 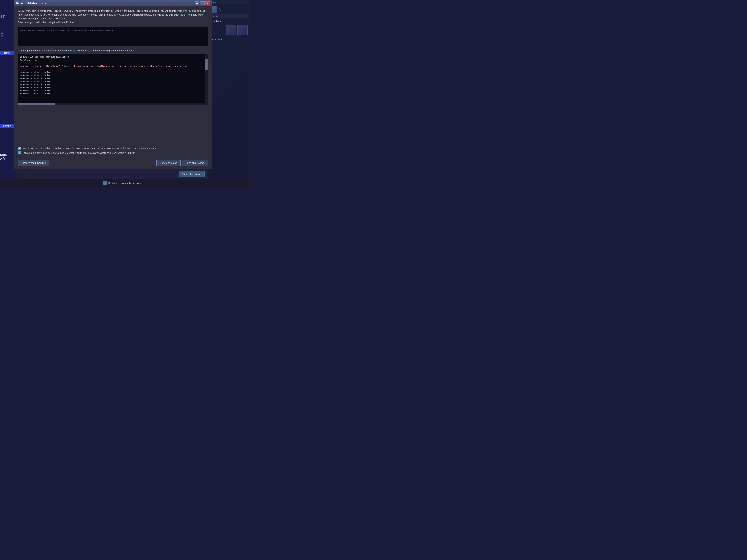 What do you see at coordinates (192, 174) in the screenshot?
I see `view-all-store-button: View all in store` at bounding box center [192, 174].